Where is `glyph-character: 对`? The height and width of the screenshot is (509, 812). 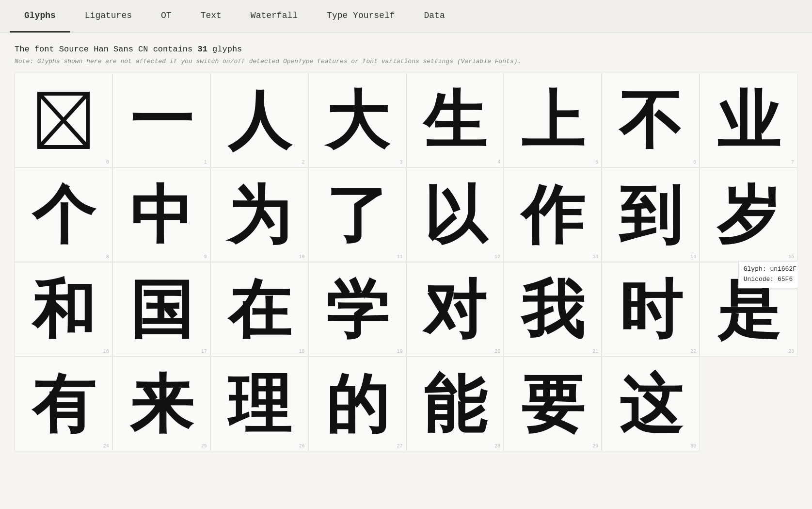
glyph-character: 对 is located at coordinates (455, 310).